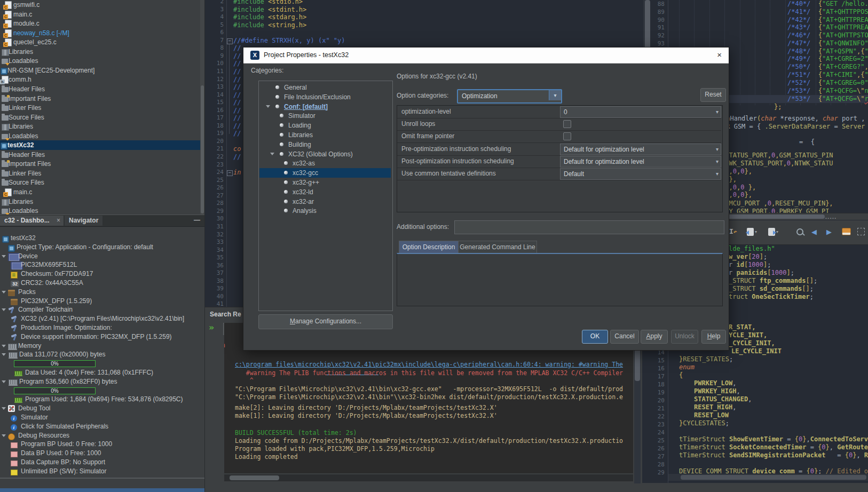 Image resolution: width=868 pixels, height=492 pixels. I want to click on dashboard-item: Device, so click(102, 256).